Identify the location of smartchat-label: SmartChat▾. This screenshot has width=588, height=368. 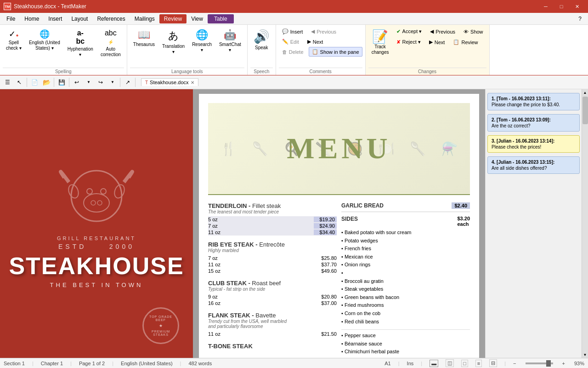
(230, 47).